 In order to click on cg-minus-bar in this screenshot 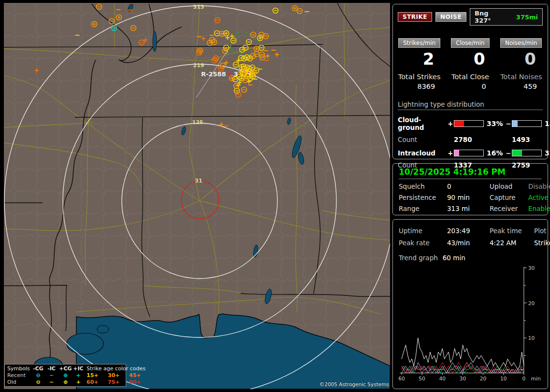, I will do `click(527, 124)`.